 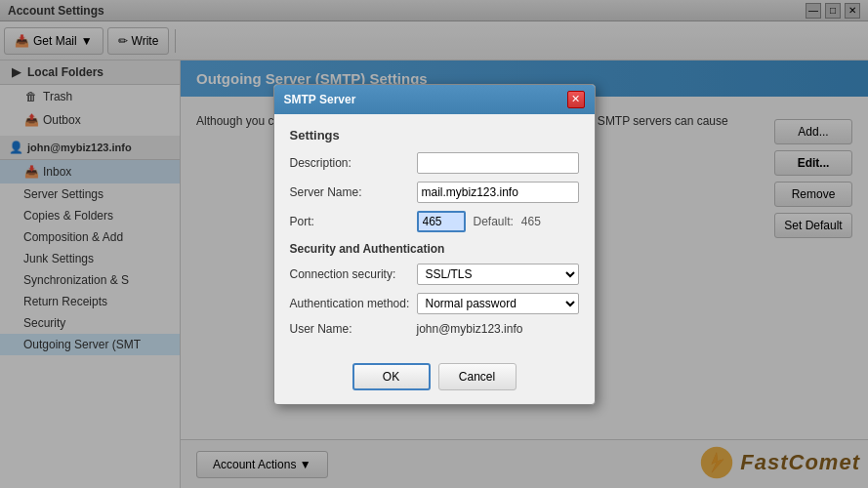 What do you see at coordinates (531, 222) in the screenshot?
I see `default-value: 465` at bounding box center [531, 222].